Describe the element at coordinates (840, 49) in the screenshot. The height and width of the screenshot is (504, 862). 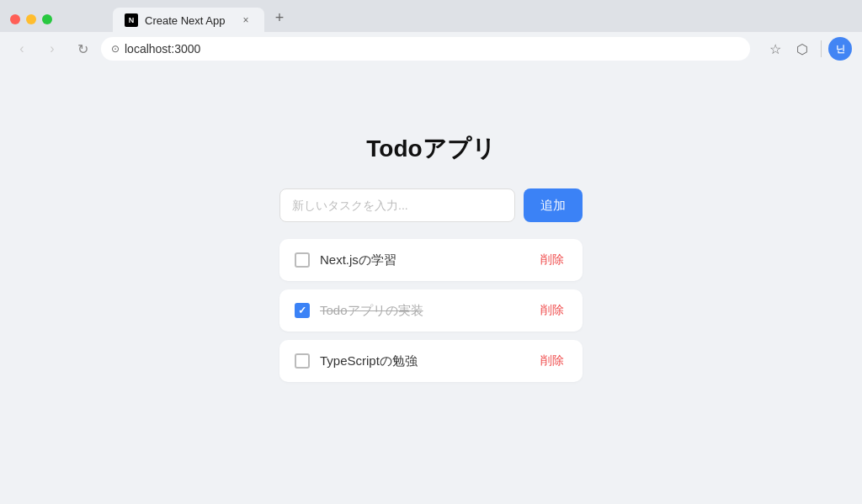
I see `profile-button: 닌` at that location.